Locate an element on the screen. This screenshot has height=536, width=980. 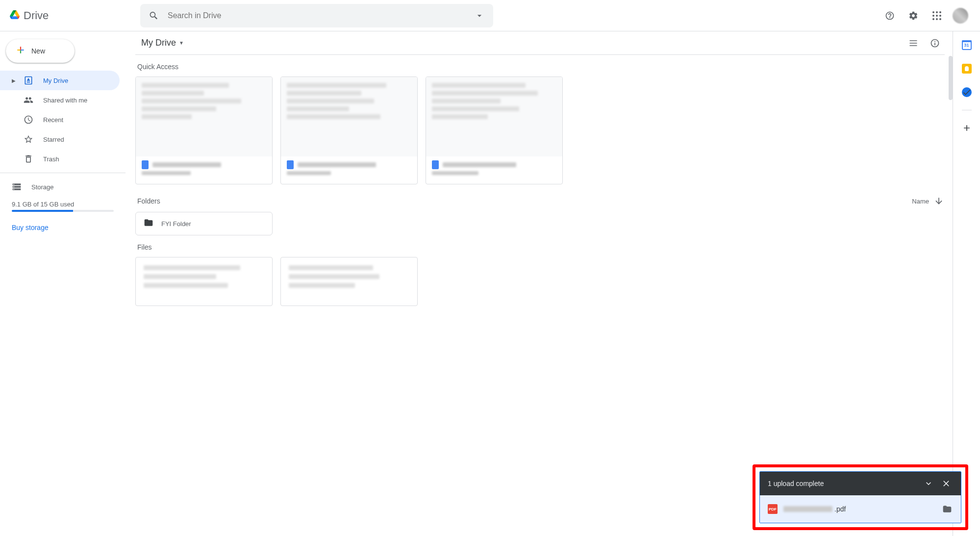
uploaded-filename: .pdf is located at coordinates (815, 509).